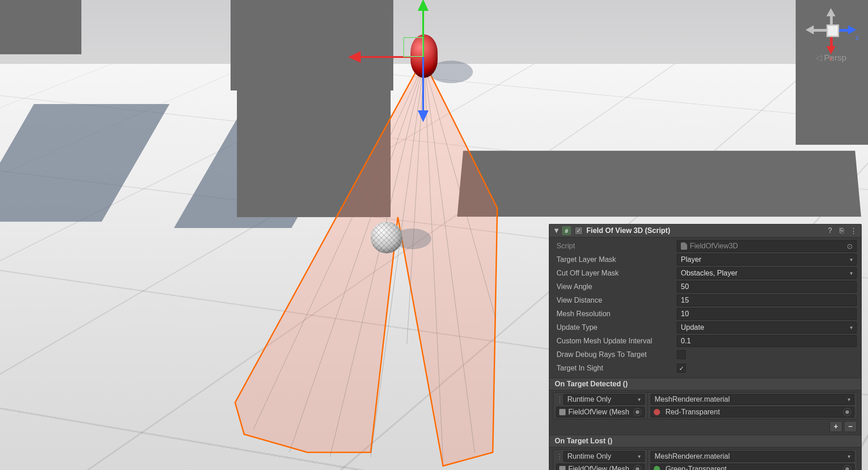 The height and width of the screenshot is (470, 868). I want to click on orientation-gizmo: z x ◁Persp, so click(831, 36).